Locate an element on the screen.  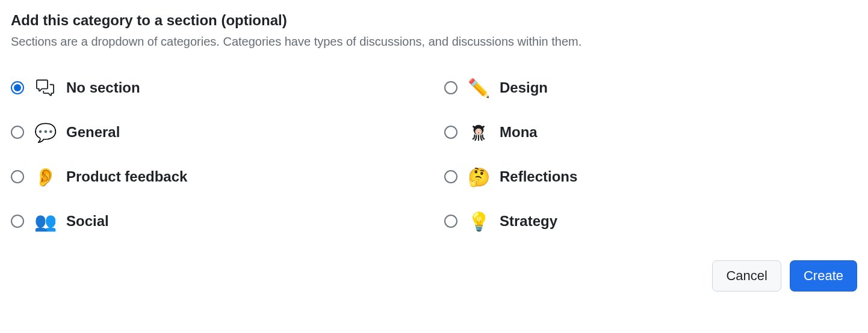
lightbulb-icon: 💡 is located at coordinates (479, 221).